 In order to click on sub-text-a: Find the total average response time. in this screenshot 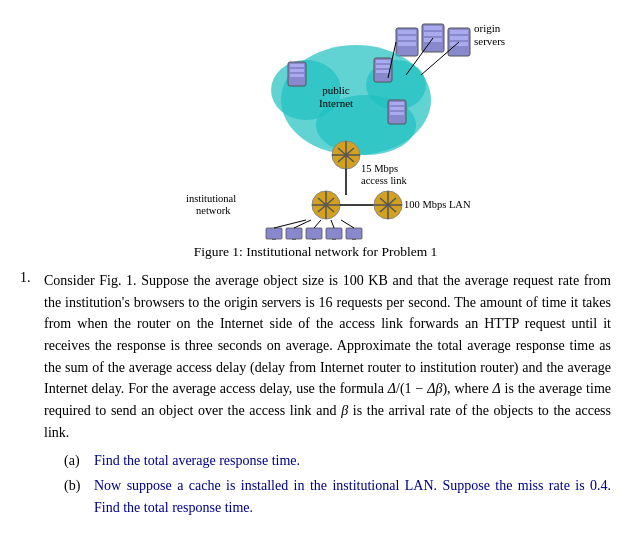, I will do `click(197, 461)`.